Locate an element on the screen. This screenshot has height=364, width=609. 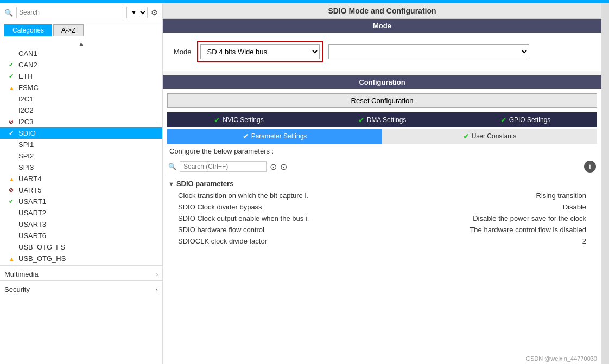
status-icon-sdio: ✔ is located at coordinates (12, 133).